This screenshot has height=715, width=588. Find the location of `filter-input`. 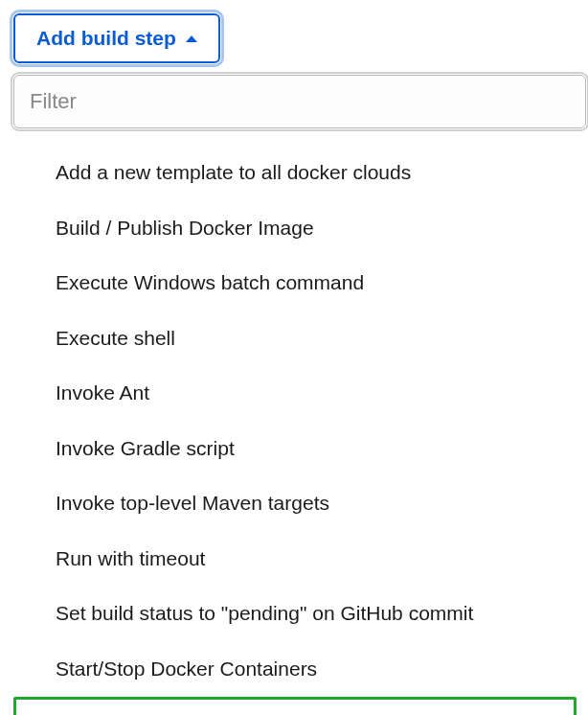

filter-input is located at coordinates (300, 102).